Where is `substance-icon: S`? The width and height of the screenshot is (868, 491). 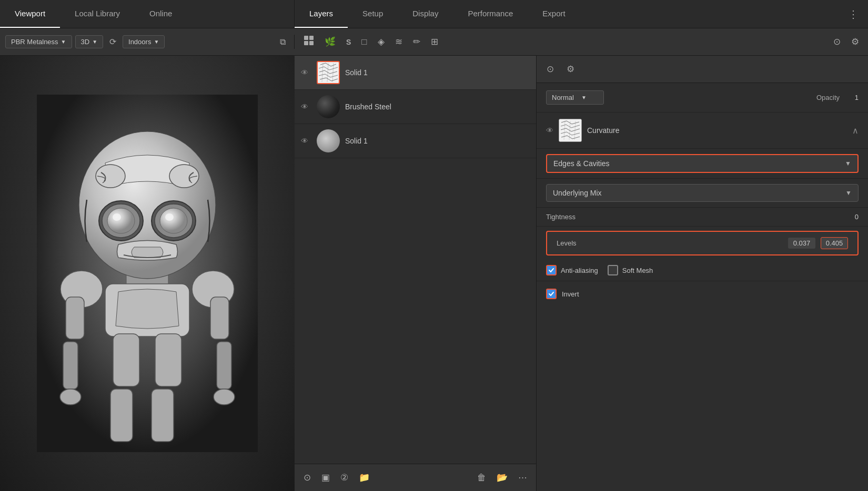
substance-icon: S is located at coordinates (348, 42).